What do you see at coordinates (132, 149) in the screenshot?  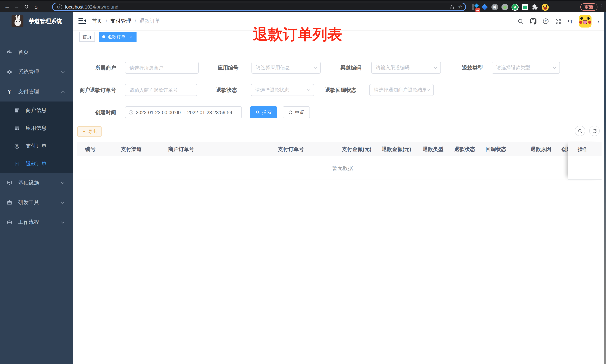 I see `col-pay-channel: 支付渠道` at bounding box center [132, 149].